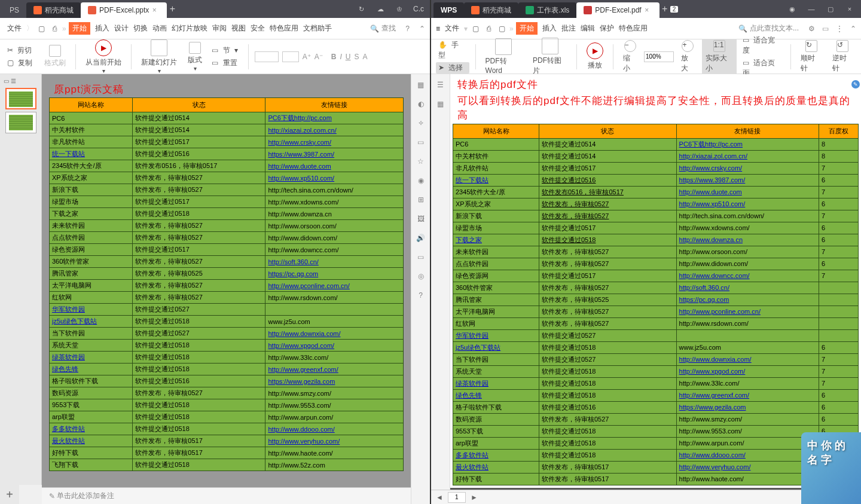 The image size is (861, 504). I want to click on bookmark-icon: ☰, so click(441, 85).